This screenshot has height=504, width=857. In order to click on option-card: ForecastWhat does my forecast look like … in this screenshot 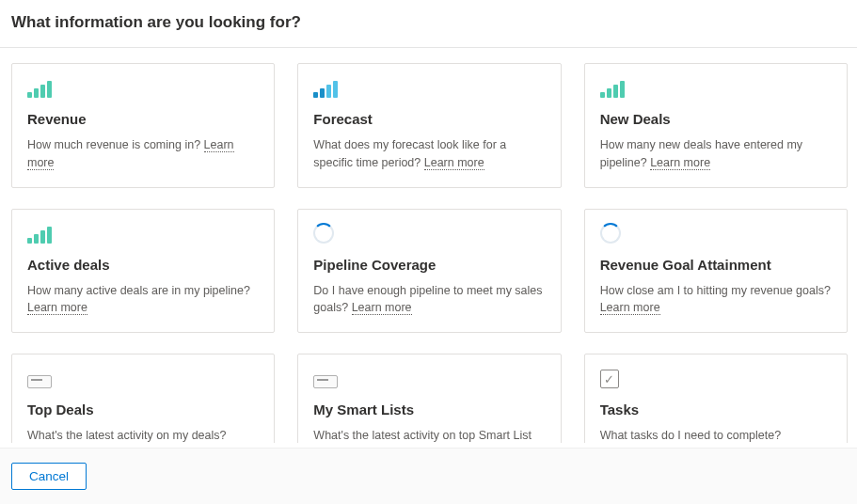, I will do `click(429, 126)`.